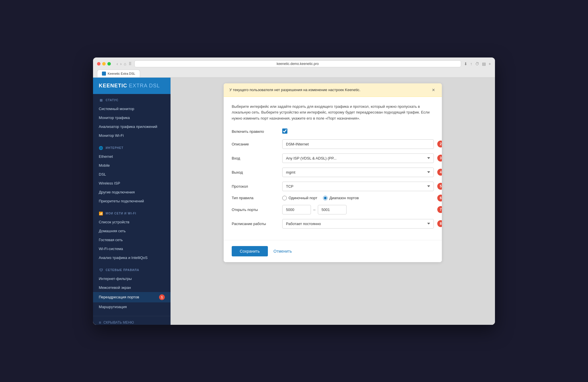  I want to click on input-select: Any ISP (VDSL & ADSL) (PP..., so click(358, 158).